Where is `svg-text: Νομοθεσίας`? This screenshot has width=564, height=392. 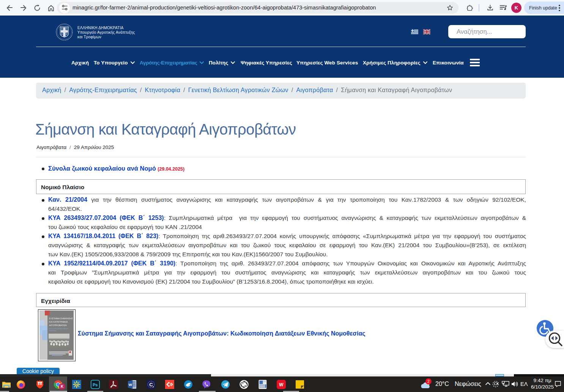 svg-text: Νομοθεσίας is located at coordinates (52, 331).